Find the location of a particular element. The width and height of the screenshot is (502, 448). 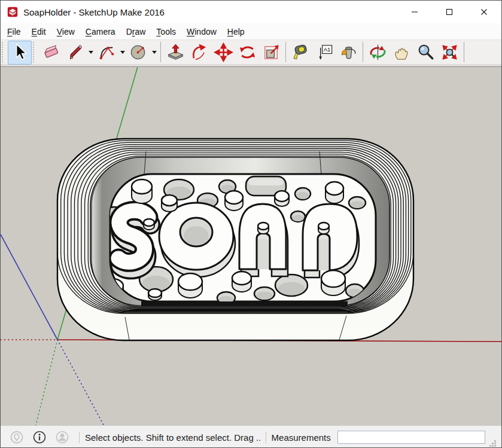

move-icon is located at coordinates (224, 53).